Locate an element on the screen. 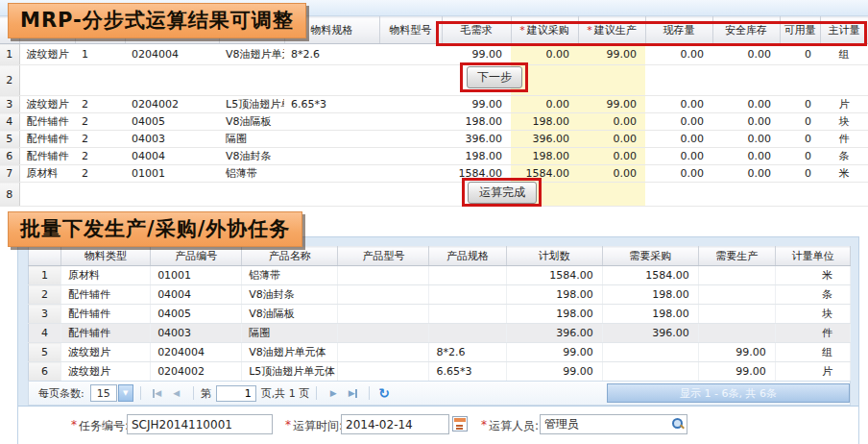 This screenshot has width=868, height=444. cell: 1 is located at coordinates (100, 55).